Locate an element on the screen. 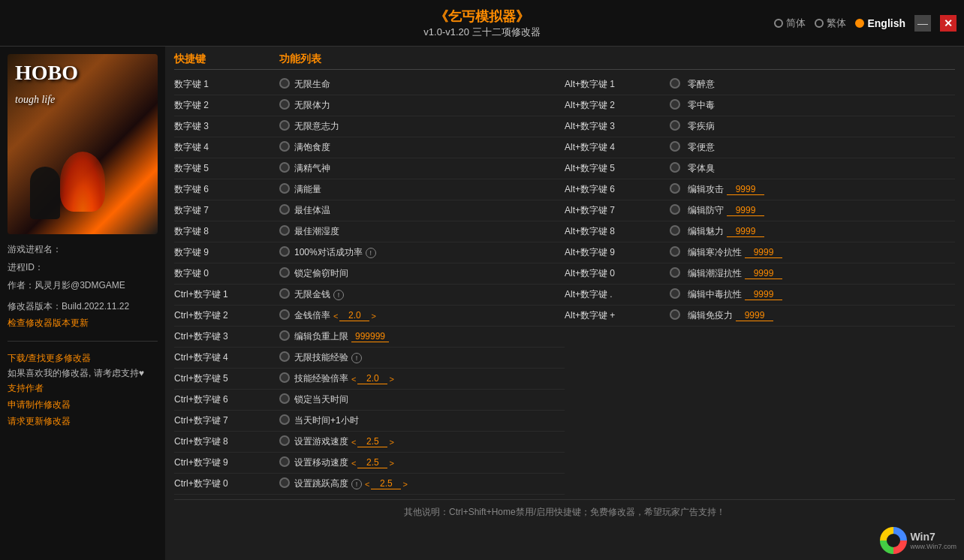 This screenshot has height=560, width=964. shortcut-2: 数字键 3 is located at coordinates (227, 126).